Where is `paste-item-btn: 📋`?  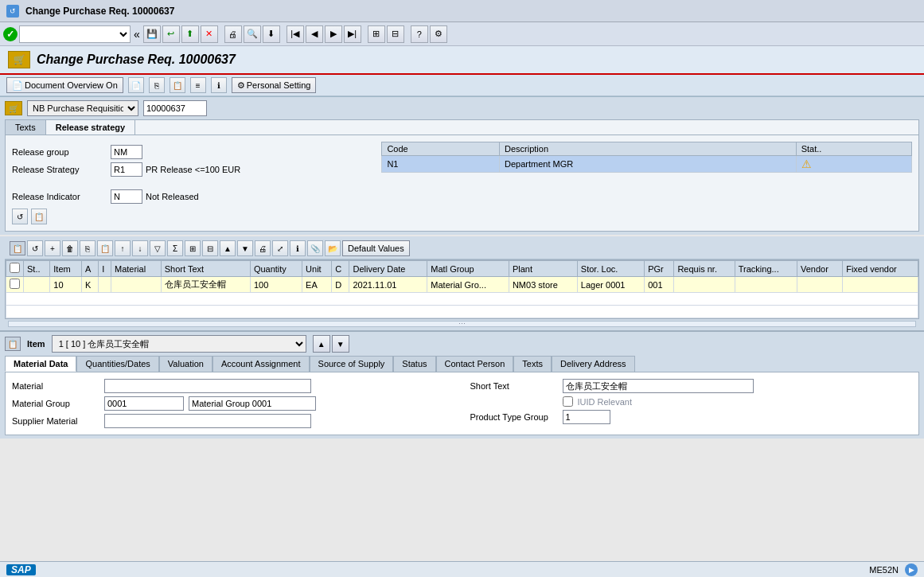 paste-item-btn: 📋 is located at coordinates (105, 248).